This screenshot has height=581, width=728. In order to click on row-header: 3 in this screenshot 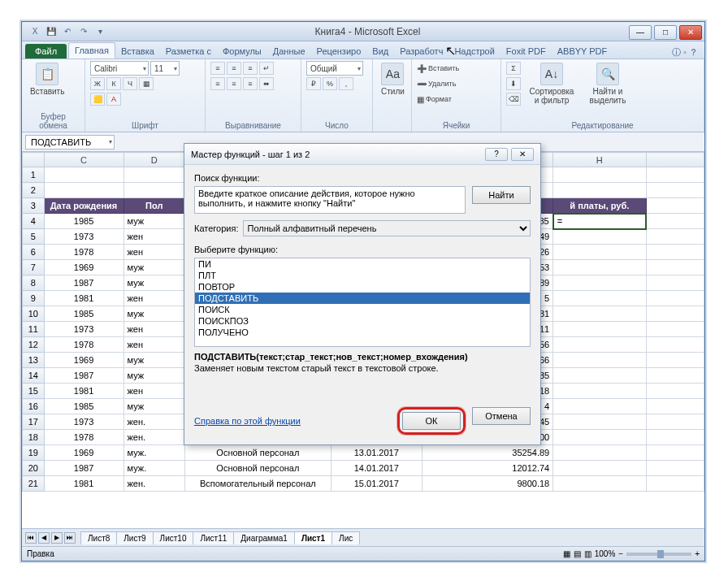, I will do `click(34, 206)`.